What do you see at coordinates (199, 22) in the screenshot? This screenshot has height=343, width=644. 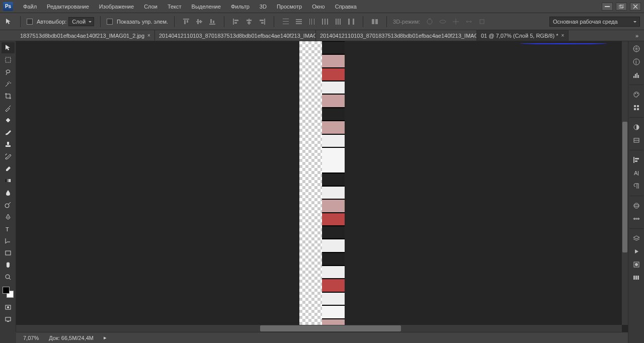 I see `align-vcenter-icon` at bounding box center [199, 22].